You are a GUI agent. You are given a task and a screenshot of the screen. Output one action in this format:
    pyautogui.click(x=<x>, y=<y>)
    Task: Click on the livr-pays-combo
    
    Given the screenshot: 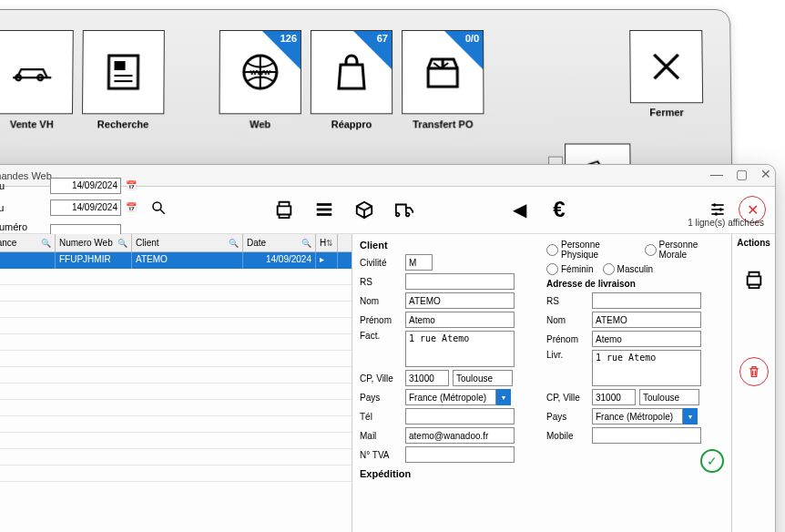 What is the action you would take?
    pyautogui.click(x=637, y=416)
    